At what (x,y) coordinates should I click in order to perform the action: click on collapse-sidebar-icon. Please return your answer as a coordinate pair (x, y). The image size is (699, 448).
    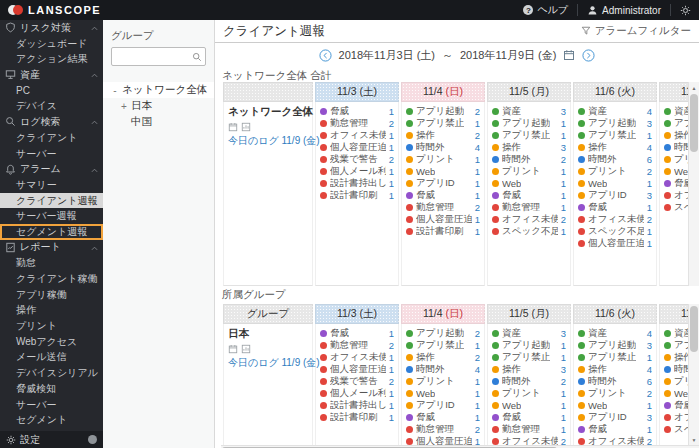
    Looking at the image, I should click on (92, 440).